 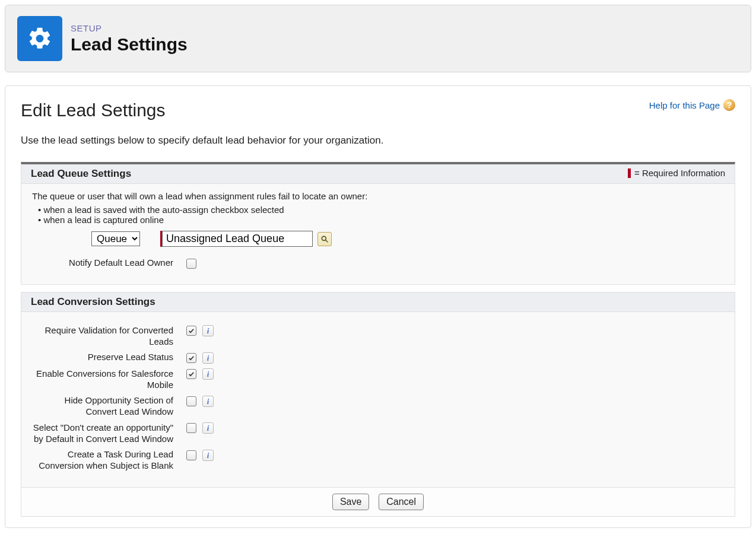 What do you see at coordinates (381, 220) in the screenshot?
I see `queue-bullet-2: • when a lead is captured online` at bounding box center [381, 220].